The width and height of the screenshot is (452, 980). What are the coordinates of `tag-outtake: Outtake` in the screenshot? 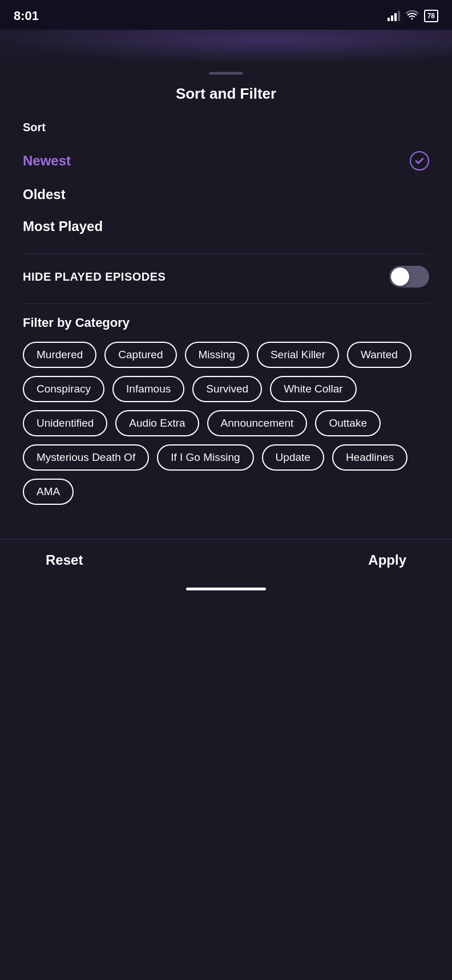 It's located at (348, 423).